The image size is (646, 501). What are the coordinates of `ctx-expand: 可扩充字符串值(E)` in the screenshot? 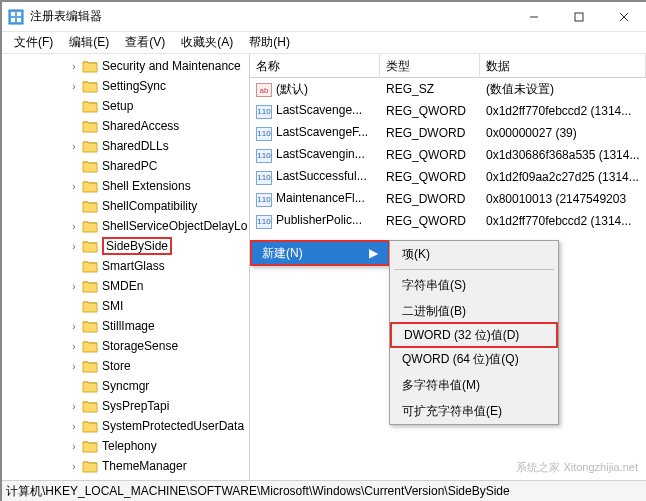 It's located at (474, 411).